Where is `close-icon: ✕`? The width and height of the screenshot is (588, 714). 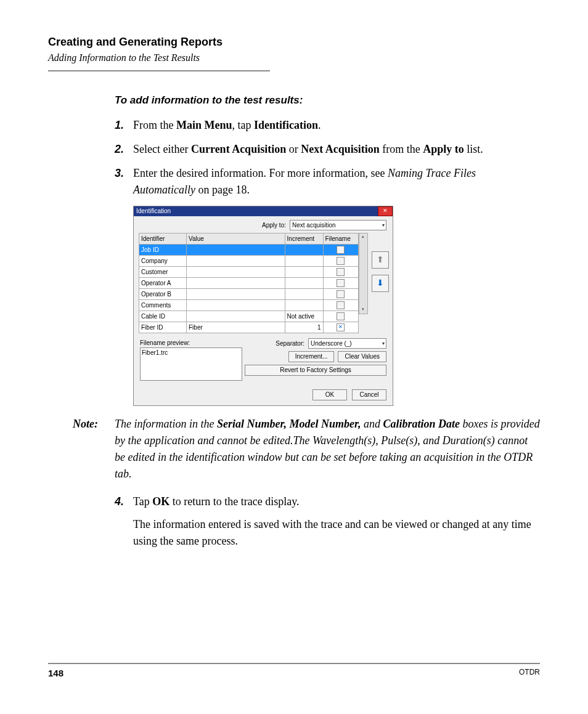 close-icon: ✕ is located at coordinates (385, 211).